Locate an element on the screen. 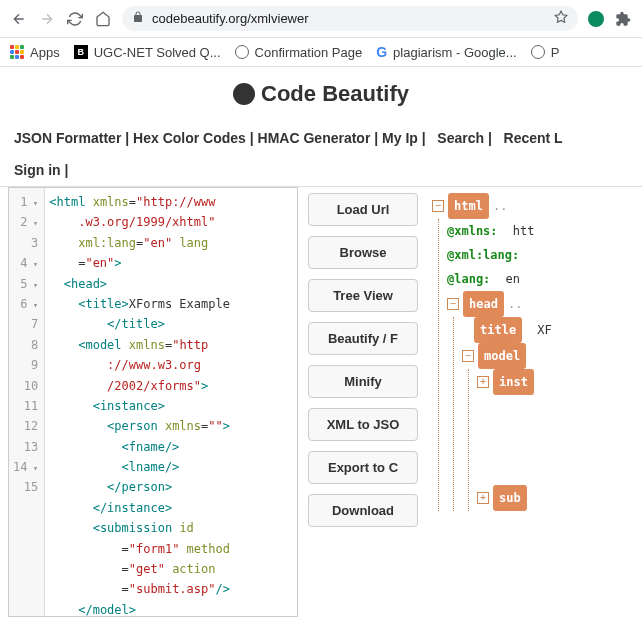 The image size is (642, 636). hmac-link: HMAC Generator is located at coordinates (314, 138).